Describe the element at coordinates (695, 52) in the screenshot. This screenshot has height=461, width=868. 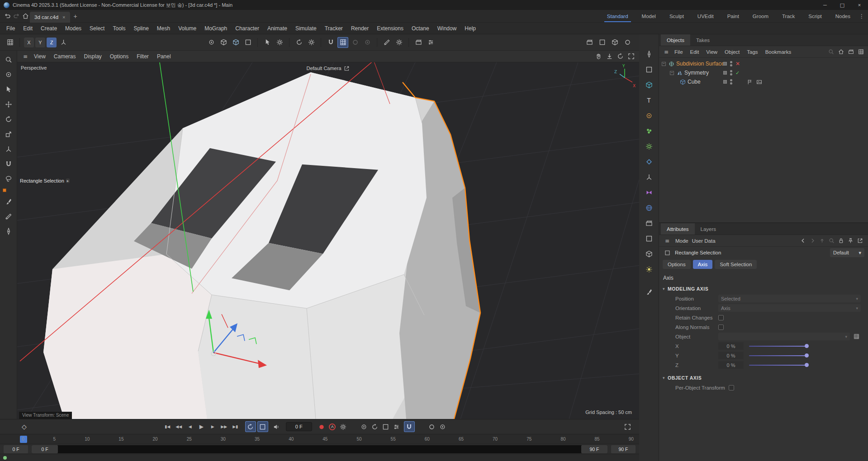
I see `om-menu-edit: Edit` at that location.